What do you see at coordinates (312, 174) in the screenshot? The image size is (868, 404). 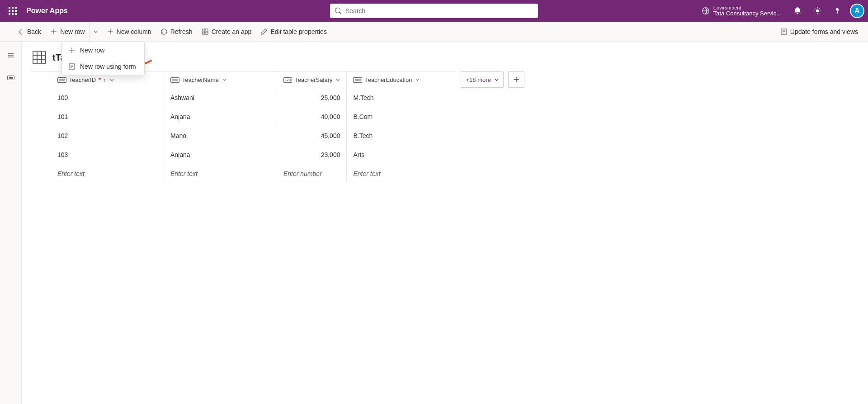 I see `new-cell-salary: Enter number` at bounding box center [312, 174].